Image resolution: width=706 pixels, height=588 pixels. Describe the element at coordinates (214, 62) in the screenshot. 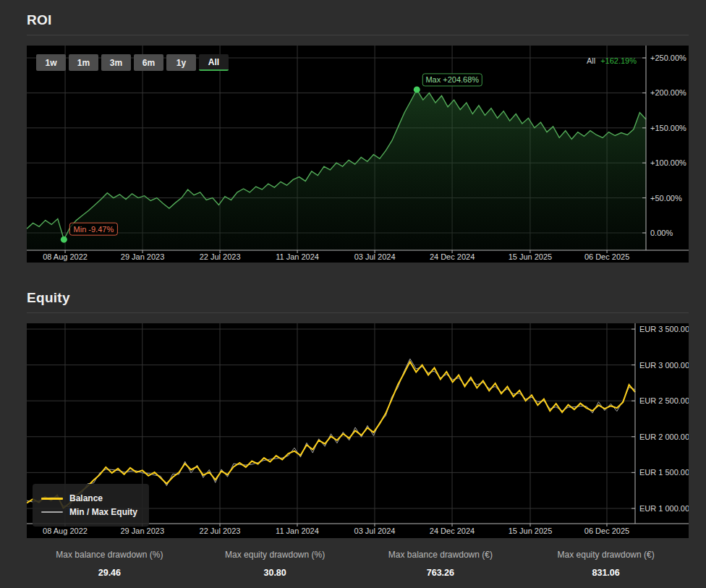

I see `range-button-all: All` at that location.